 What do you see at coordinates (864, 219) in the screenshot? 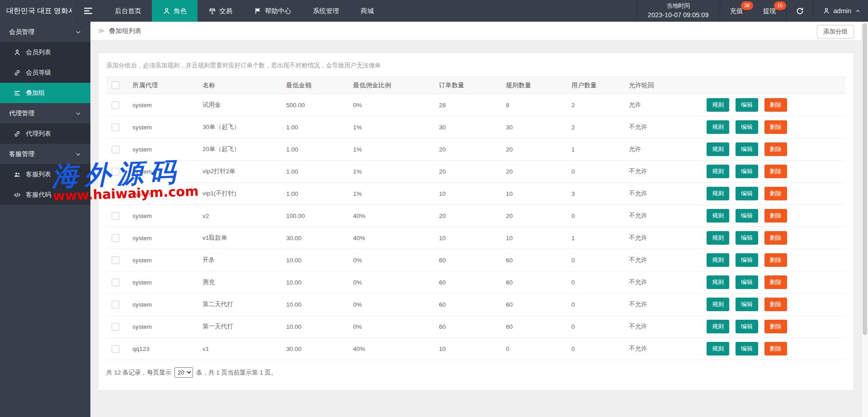
I see `vertical-scrollbar` at bounding box center [864, 219].